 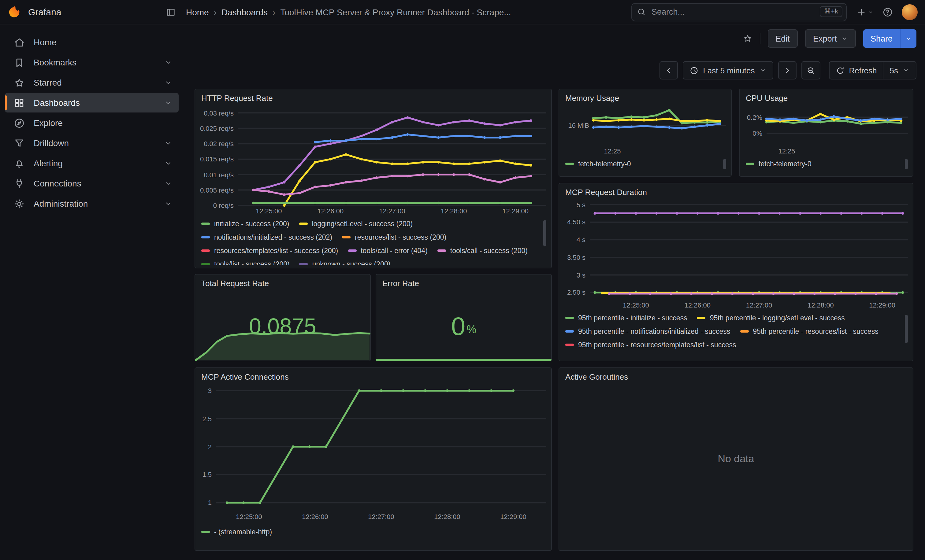 What do you see at coordinates (207, 475) in the screenshot?
I see `y-axis-label: 1.5` at bounding box center [207, 475].